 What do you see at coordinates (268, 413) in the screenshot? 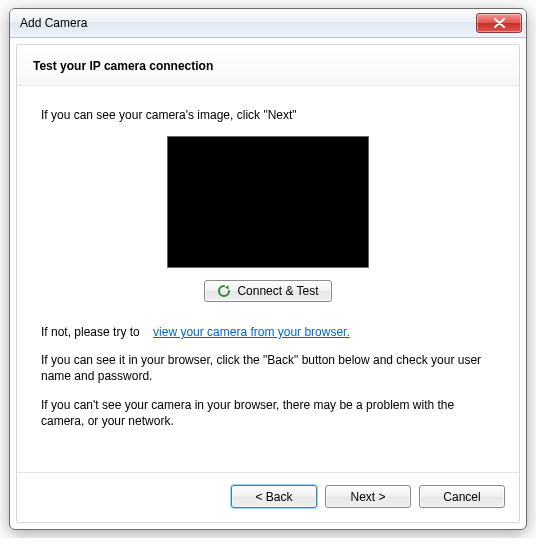
I see `browser-fail-text: If you can't see your camera in your bro…` at bounding box center [268, 413].